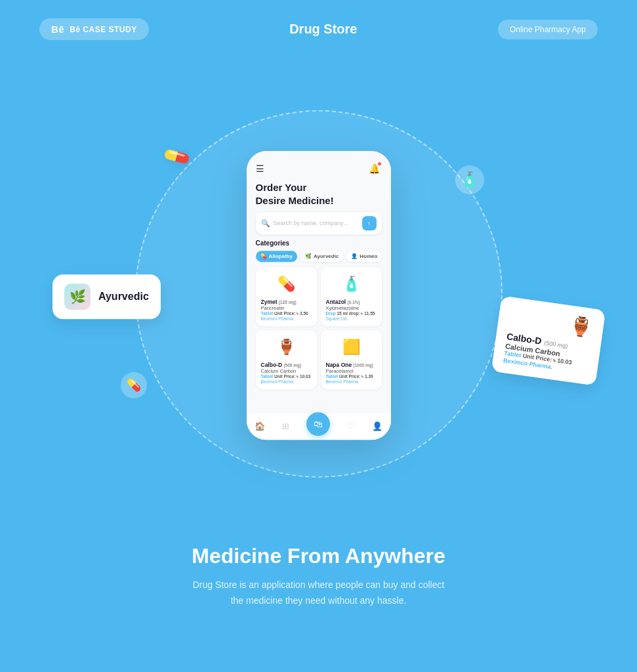  What do you see at coordinates (379, 164) in the screenshot?
I see `notification-dot` at bounding box center [379, 164].